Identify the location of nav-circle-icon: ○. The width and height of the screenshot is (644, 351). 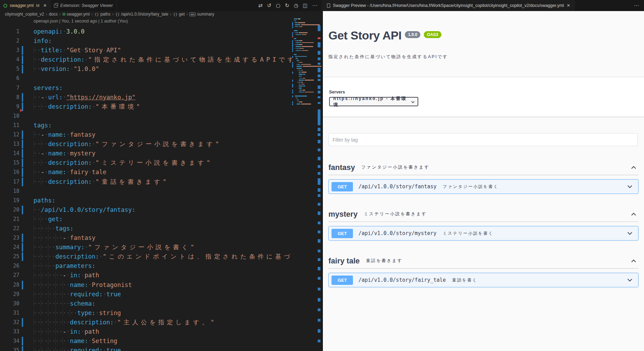
(278, 6).